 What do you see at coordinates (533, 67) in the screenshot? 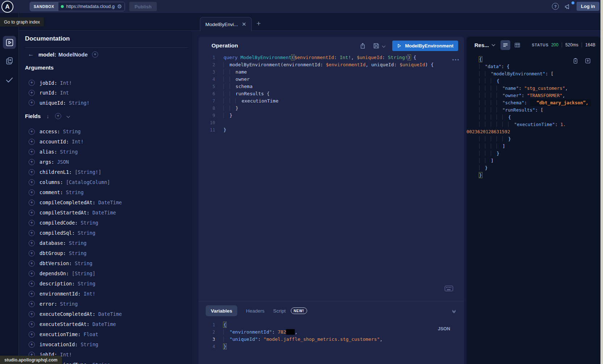
I see `code-line: "data": {` at bounding box center [533, 67].